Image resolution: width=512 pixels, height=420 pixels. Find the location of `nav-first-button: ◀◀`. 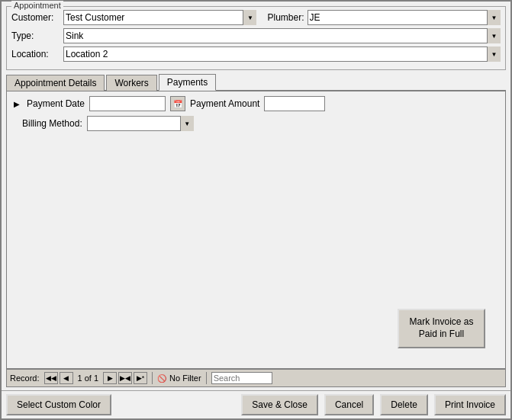

nav-first-button: ◀◀ is located at coordinates (51, 378).